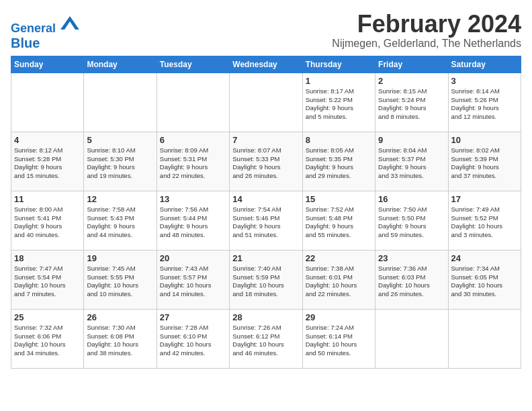  What do you see at coordinates (411, 258) in the screenshot?
I see `day-number: 23` at bounding box center [411, 258].